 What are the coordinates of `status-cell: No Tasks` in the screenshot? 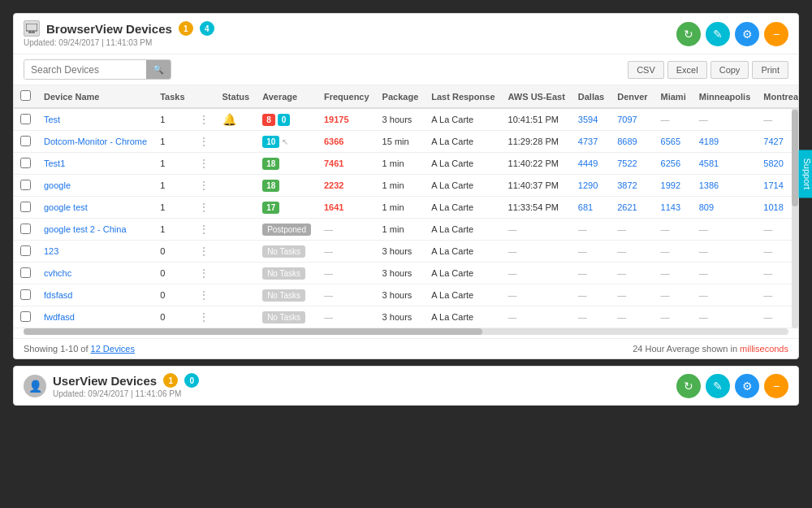 It's located at (287, 273).